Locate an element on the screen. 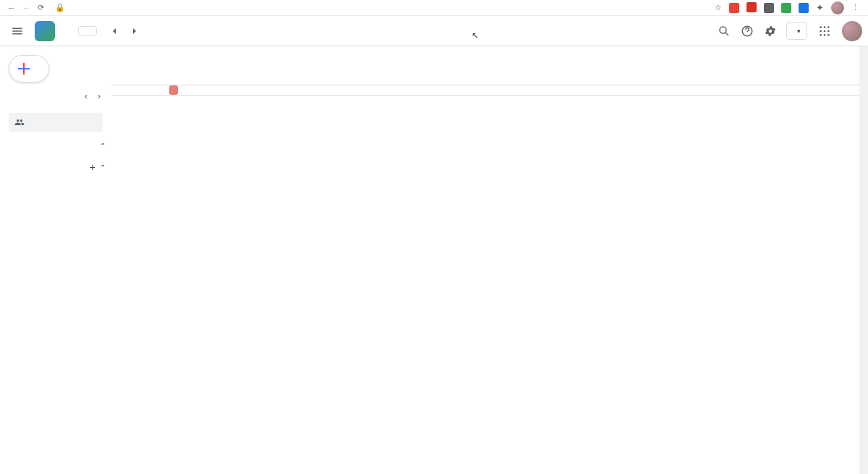 The image size is (868, 474). profile-avatar is located at coordinates (838, 8).